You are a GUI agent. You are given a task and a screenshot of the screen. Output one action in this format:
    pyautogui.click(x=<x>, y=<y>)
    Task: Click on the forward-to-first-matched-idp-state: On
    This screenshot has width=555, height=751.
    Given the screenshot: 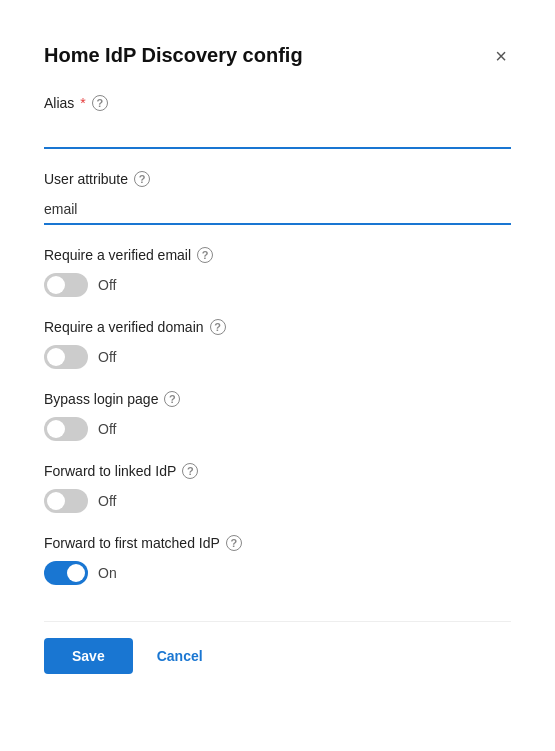 What is the action you would take?
    pyautogui.click(x=108, y=573)
    